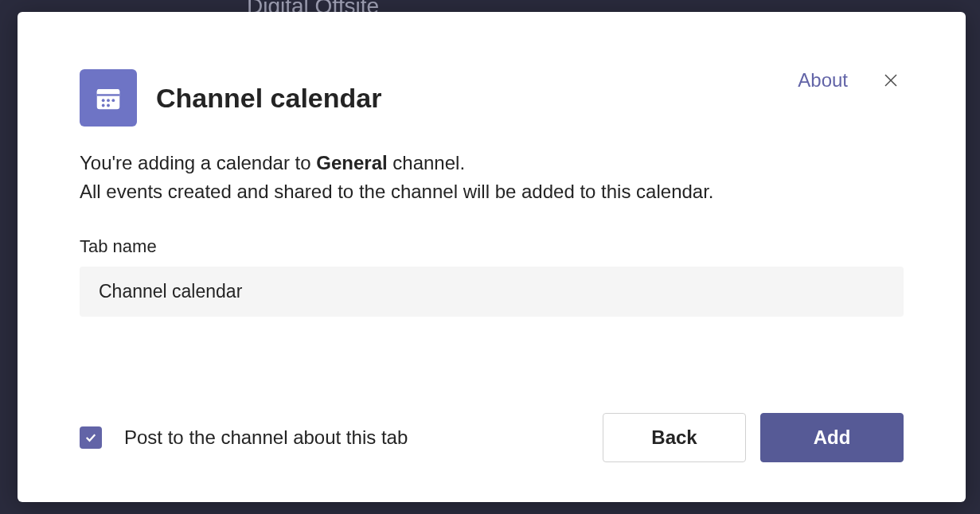 Image resolution: width=980 pixels, height=514 pixels. I want to click on modal-footer: Post to the channel about this tab Back …, so click(492, 438).